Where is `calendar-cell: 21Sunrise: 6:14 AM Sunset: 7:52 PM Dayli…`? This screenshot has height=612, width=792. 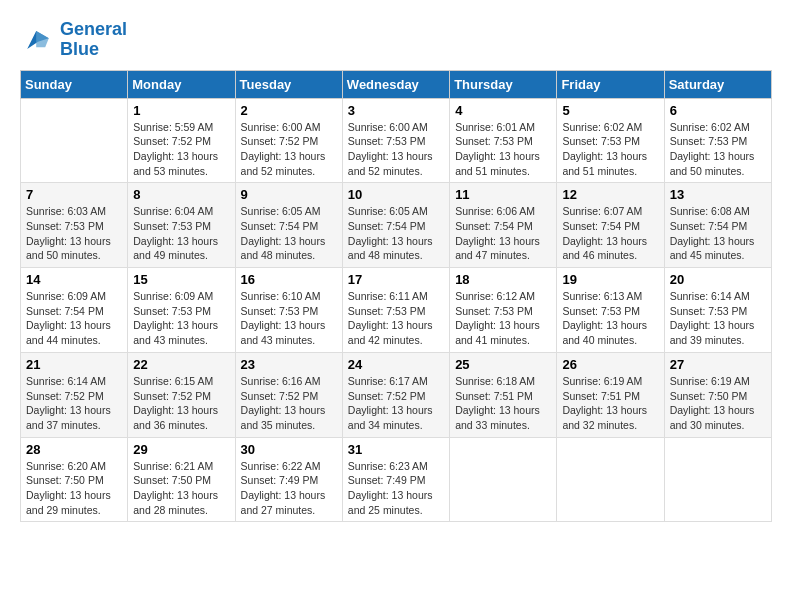
calendar-cell: 21Sunrise: 6:14 AM Sunset: 7:52 PM Dayli… is located at coordinates (74, 394).